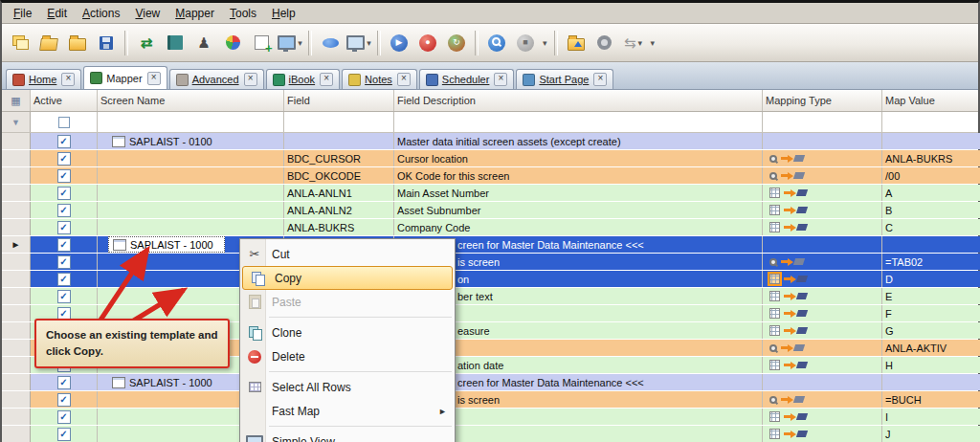 The image size is (980, 442). What do you see at coordinates (195, 13) in the screenshot?
I see `menu-mapper: Mapper` at bounding box center [195, 13].